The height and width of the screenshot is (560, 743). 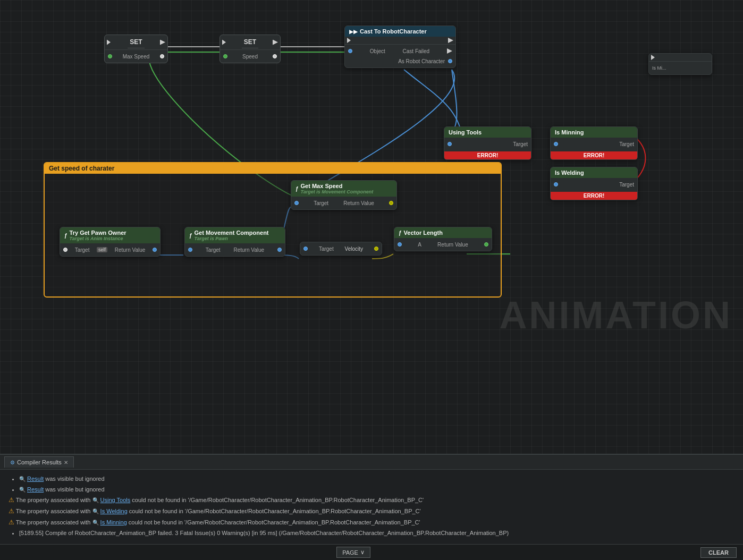 I want to click on get-max-speed-target-pin, so click(x=297, y=203).